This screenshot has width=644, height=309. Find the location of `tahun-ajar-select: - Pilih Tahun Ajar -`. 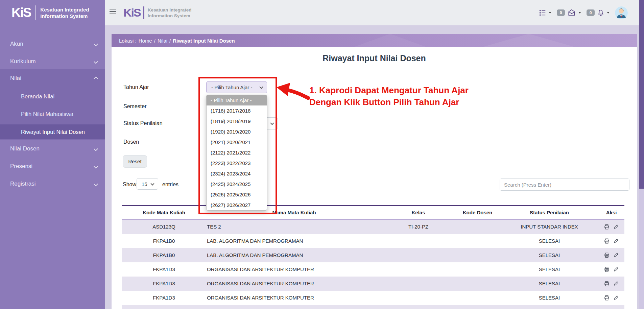

tahun-ajar-select: - Pilih Tahun Ajar - is located at coordinates (237, 87).